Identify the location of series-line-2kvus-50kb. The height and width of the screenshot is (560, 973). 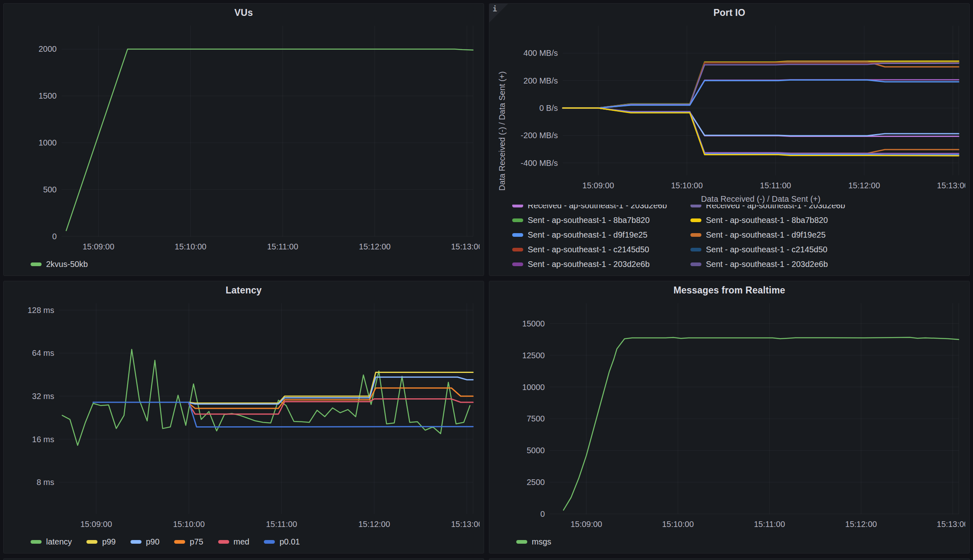
(270, 139).